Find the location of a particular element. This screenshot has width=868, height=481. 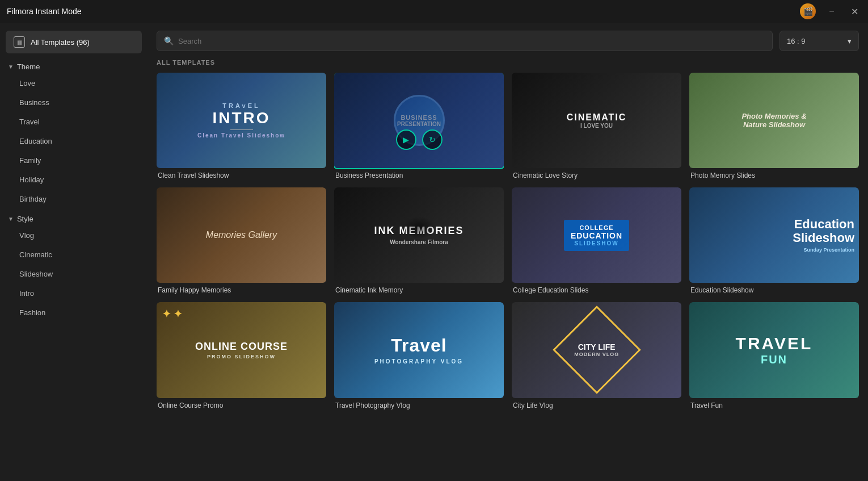

theme-arrow-icon: ▼ is located at coordinates (11, 67).